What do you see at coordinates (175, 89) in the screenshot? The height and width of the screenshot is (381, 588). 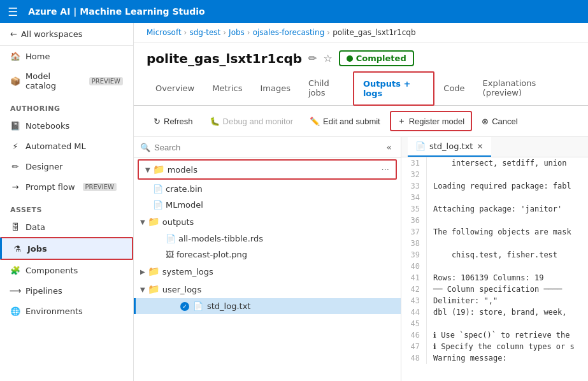 I see `tab-overview: Overview` at bounding box center [175, 89].